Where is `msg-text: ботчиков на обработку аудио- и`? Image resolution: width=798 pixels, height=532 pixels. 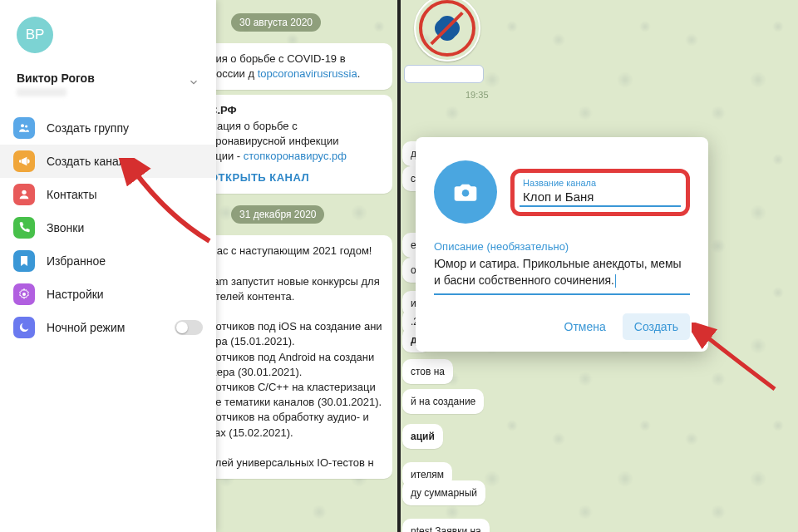 msg-text: ботчиков на обработку аудио- и is located at coordinates (293, 417).